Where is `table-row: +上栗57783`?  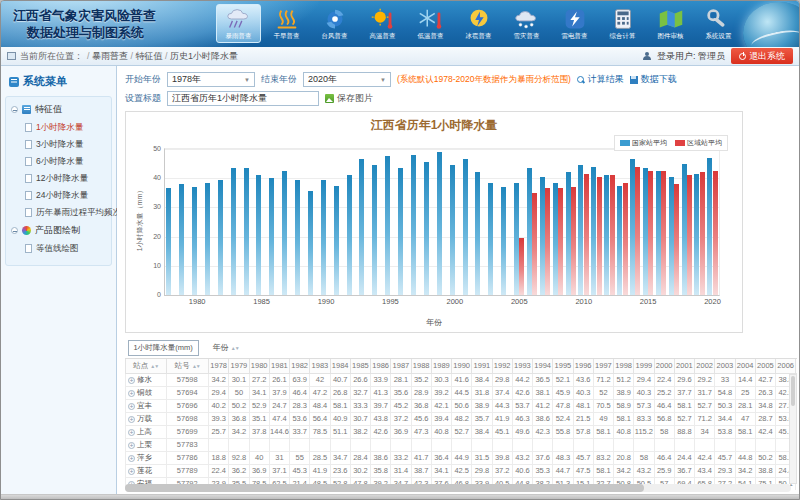 table-row: +上栗57783 is located at coordinates (462, 444).